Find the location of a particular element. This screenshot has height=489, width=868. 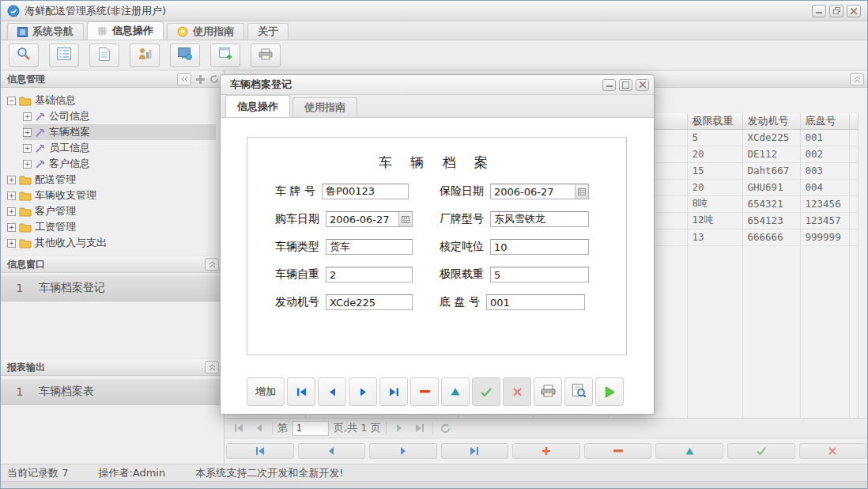

form-title: 车 辆 档 案 is located at coordinates (436, 163).